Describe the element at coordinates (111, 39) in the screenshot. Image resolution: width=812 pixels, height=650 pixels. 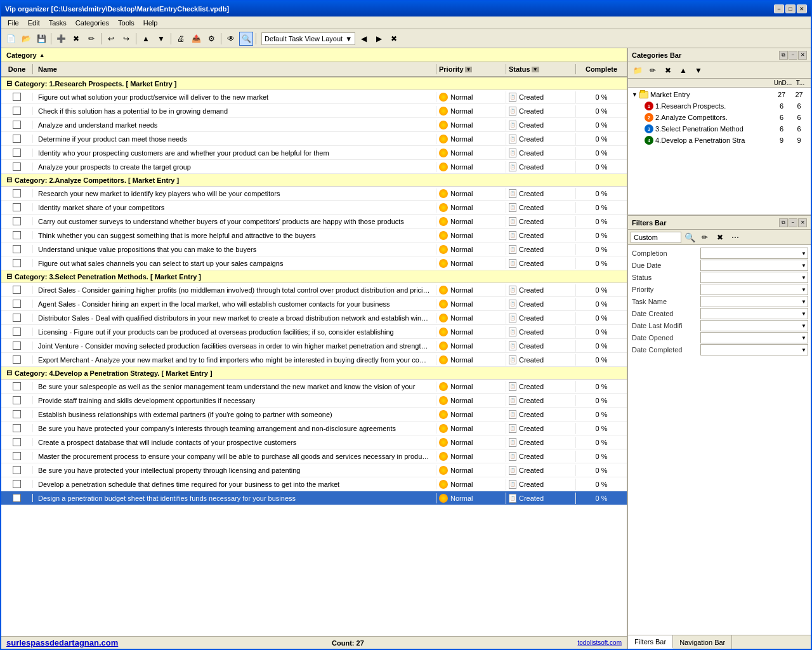
I see `undo-button: ↩` at that location.